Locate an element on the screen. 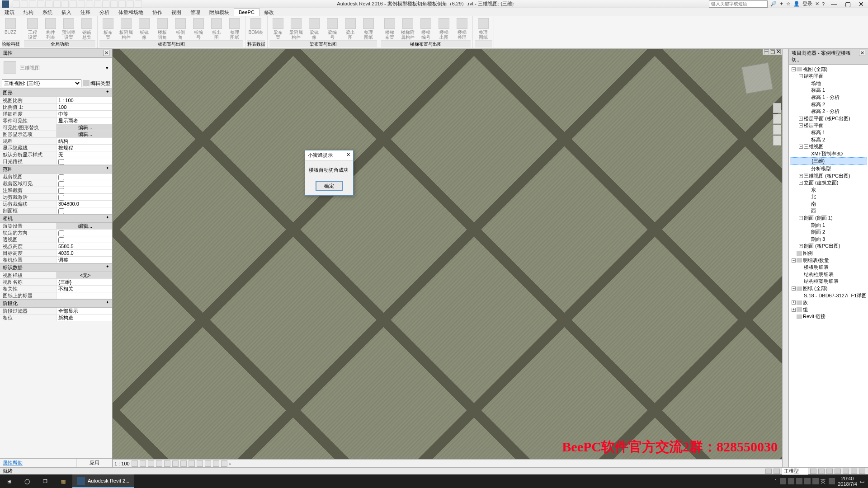 The height and width of the screenshot is (488, 868). menu-tab-10: 附加模块 is located at coordinates (219, 12).